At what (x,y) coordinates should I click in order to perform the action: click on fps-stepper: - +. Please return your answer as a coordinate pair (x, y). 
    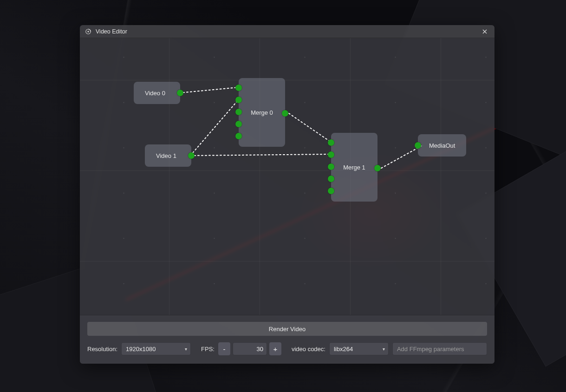
    Looking at the image, I should click on (250, 349).